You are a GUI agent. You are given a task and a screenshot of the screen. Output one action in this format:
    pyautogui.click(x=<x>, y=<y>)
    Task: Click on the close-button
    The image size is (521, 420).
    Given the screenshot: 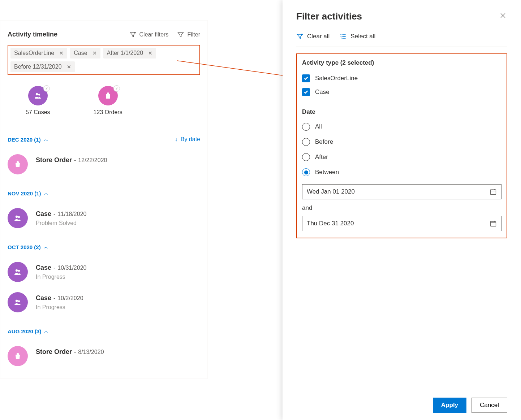 What is the action you would take?
    pyautogui.click(x=503, y=17)
    